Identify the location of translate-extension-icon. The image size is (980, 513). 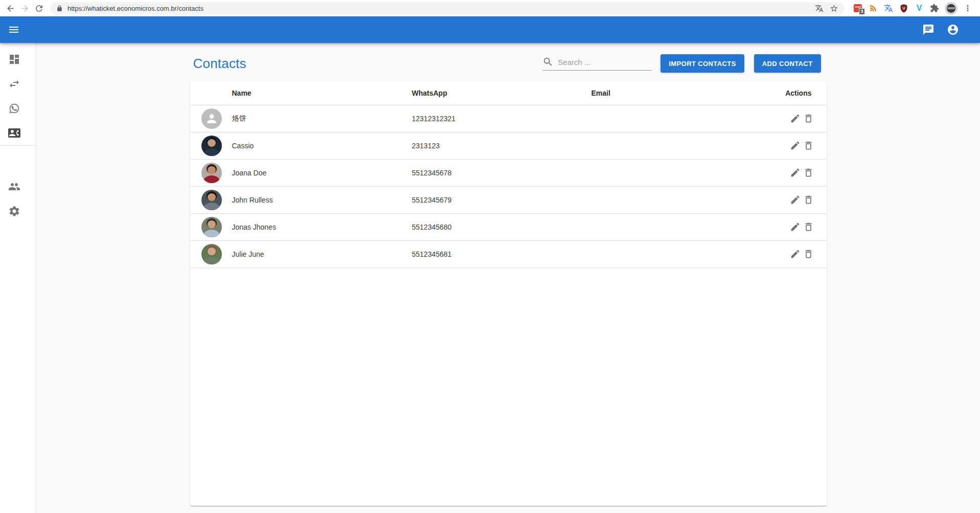
(888, 8).